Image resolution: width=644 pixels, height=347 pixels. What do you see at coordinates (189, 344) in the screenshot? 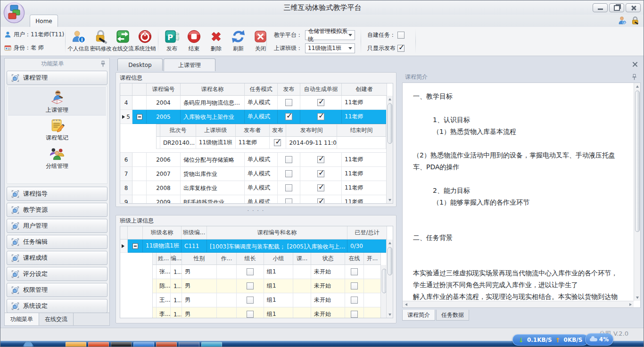
I see `app-icon-navy` at bounding box center [189, 344].